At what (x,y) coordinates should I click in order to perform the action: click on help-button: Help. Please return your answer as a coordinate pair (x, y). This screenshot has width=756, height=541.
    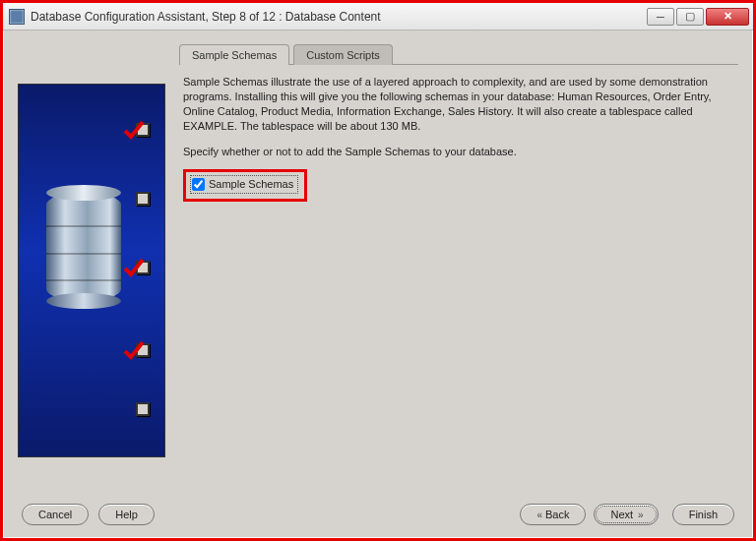
    Looking at the image, I should click on (126, 514).